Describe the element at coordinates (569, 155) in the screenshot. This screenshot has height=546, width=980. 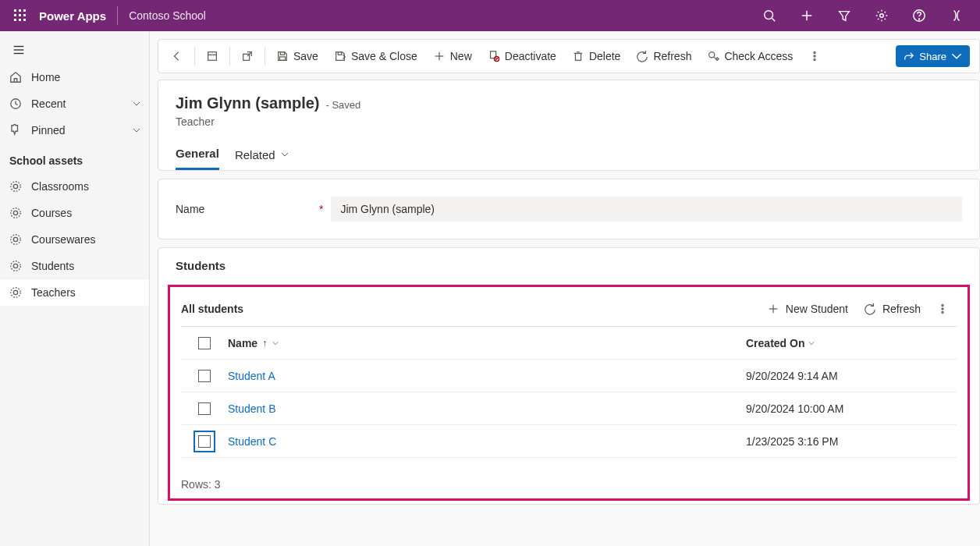
I see `form-tabs: General Related` at that location.